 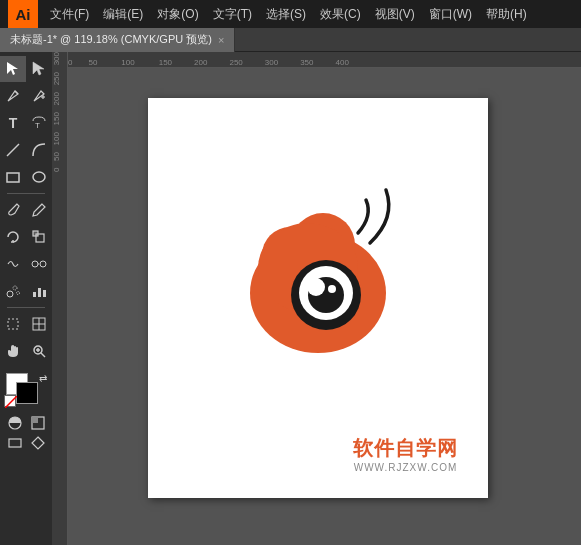 I want to click on tab-close-button: ×, so click(x=221, y=40).